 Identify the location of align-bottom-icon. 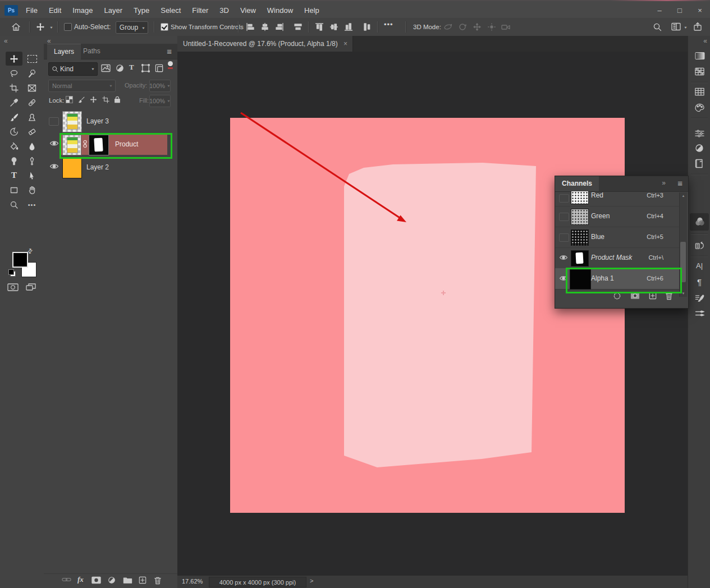
(349, 27).